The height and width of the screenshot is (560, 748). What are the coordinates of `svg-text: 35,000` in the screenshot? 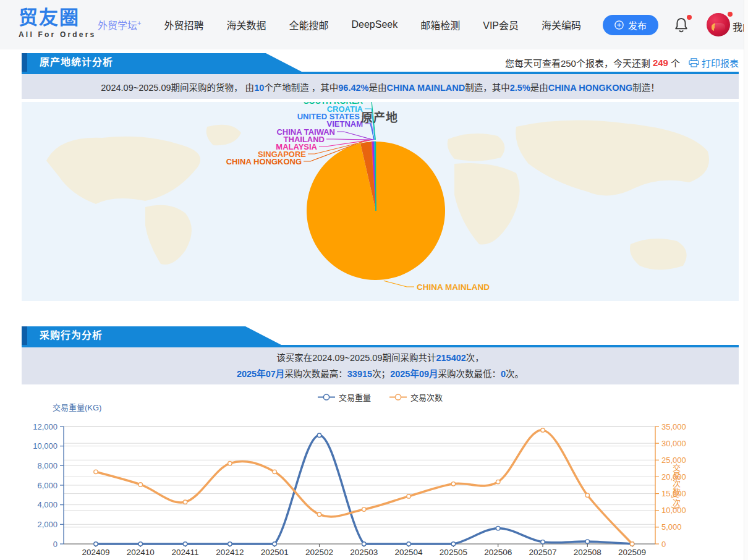 It's located at (674, 426).